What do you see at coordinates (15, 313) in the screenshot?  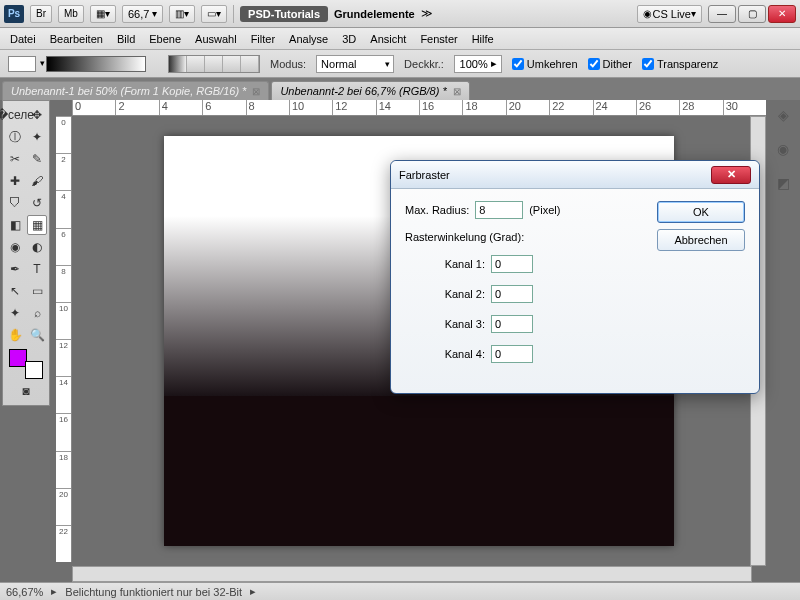 I see `3d-tool-icon: ✦` at bounding box center [15, 313].